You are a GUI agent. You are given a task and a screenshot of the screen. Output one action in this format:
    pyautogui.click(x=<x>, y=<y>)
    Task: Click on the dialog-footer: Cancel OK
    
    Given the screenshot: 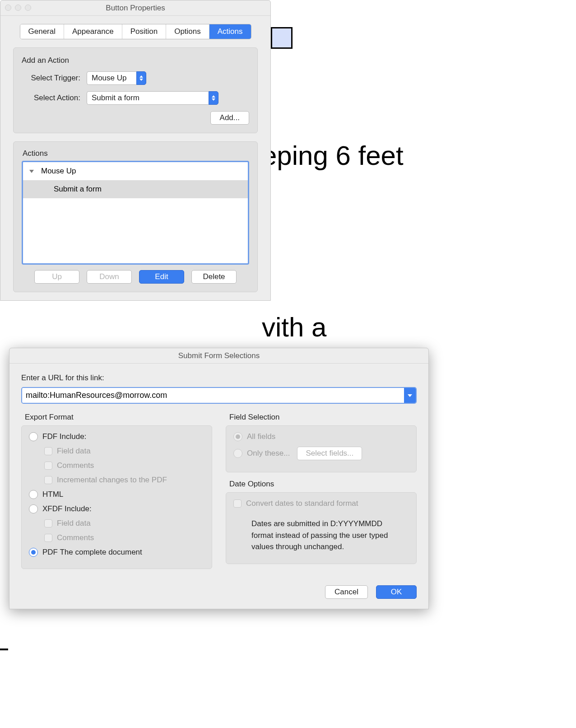 What is the action you would take?
    pyautogui.click(x=219, y=592)
    